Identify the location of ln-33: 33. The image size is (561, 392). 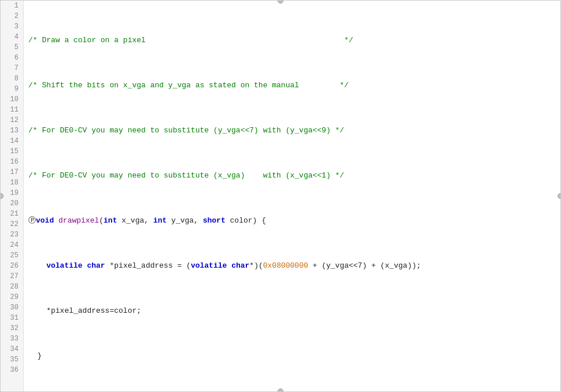
(12, 339).